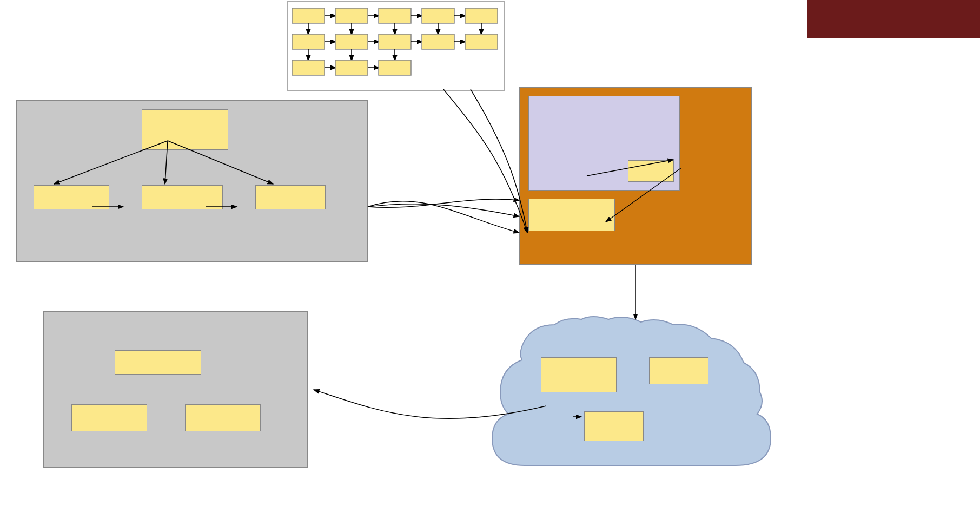 This screenshot has height=525, width=980. What do you see at coordinates (109, 418) in the screenshot?
I see `gui-box` at bounding box center [109, 418].